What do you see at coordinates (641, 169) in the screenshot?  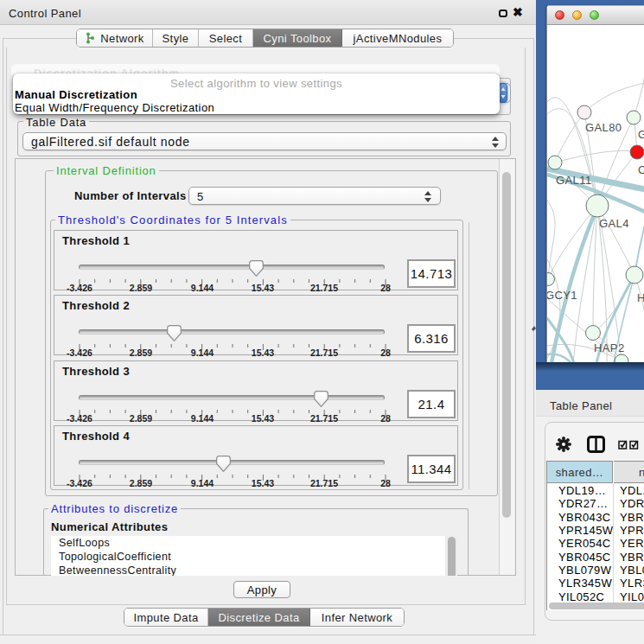 I see `svg-text: C` at bounding box center [641, 169].